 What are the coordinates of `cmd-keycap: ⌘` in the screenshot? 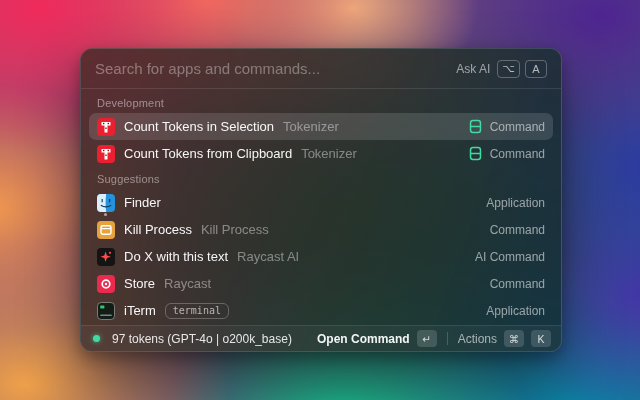 It's located at (514, 338).